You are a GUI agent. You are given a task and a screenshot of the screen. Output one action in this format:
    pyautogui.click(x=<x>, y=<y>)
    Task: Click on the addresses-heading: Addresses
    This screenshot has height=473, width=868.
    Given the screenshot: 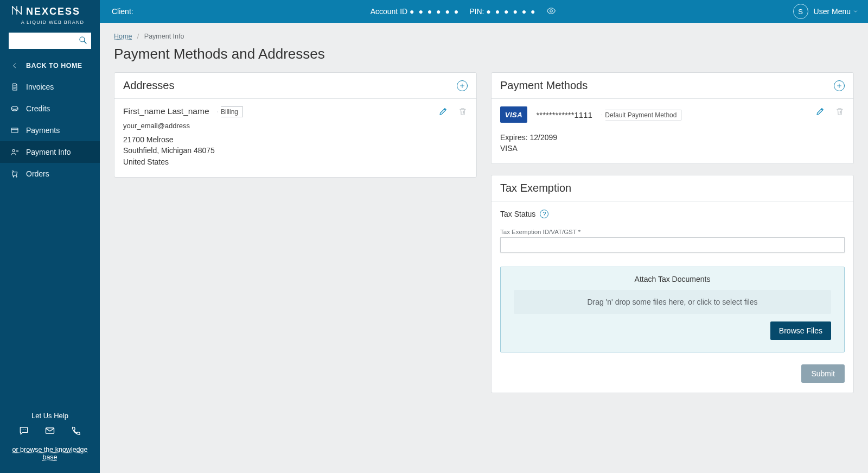 What is the action you would take?
    pyautogui.click(x=149, y=86)
    